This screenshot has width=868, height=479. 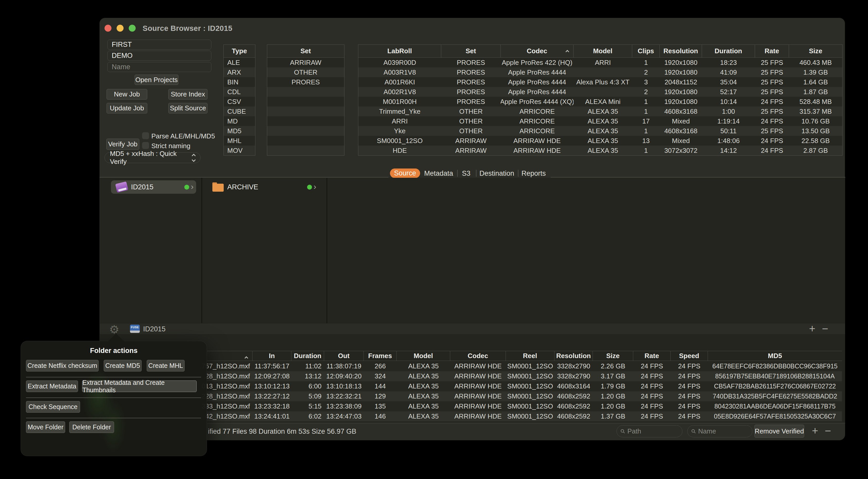 I want to click on column-reel: Reel, so click(x=530, y=356).